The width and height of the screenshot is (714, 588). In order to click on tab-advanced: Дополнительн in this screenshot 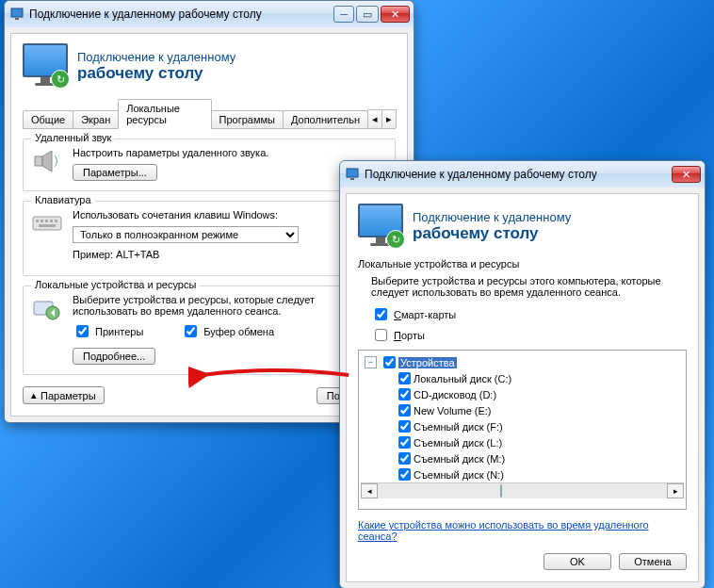, I will do `click(326, 119)`.